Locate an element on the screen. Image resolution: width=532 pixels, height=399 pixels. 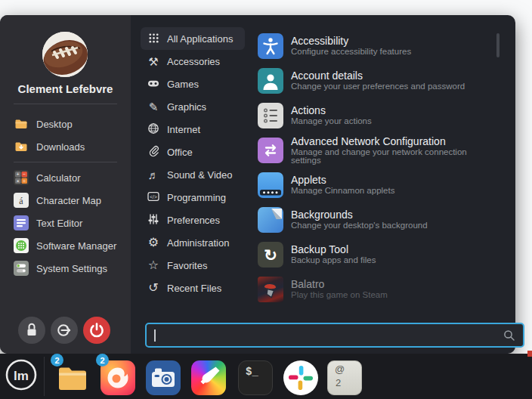
category-office: Office is located at coordinates (193, 152).